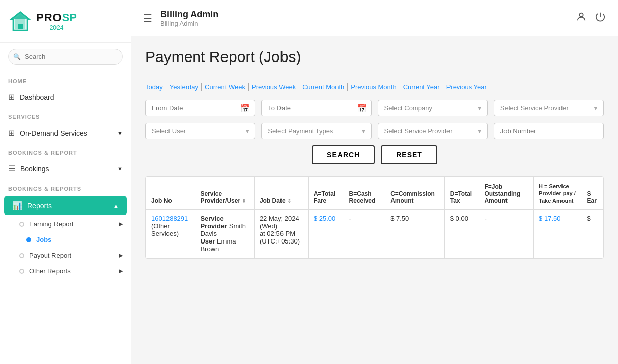  Describe the element at coordinates (316, 108) in the screenshot. I see `to-date-wrapper: 📅` at that location.